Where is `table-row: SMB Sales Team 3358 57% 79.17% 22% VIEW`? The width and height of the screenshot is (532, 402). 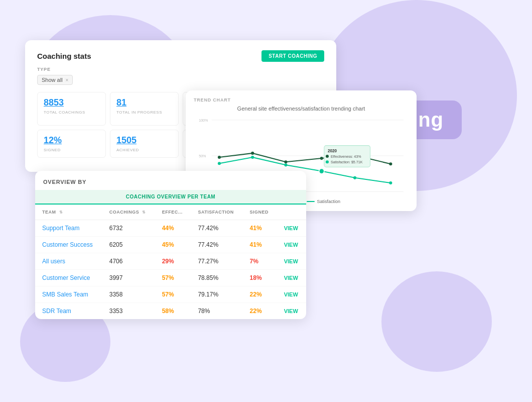
table-row: SMB Sales Team 3358 57% 79.17% 22% VIEW is located at coordinates (171, 294).